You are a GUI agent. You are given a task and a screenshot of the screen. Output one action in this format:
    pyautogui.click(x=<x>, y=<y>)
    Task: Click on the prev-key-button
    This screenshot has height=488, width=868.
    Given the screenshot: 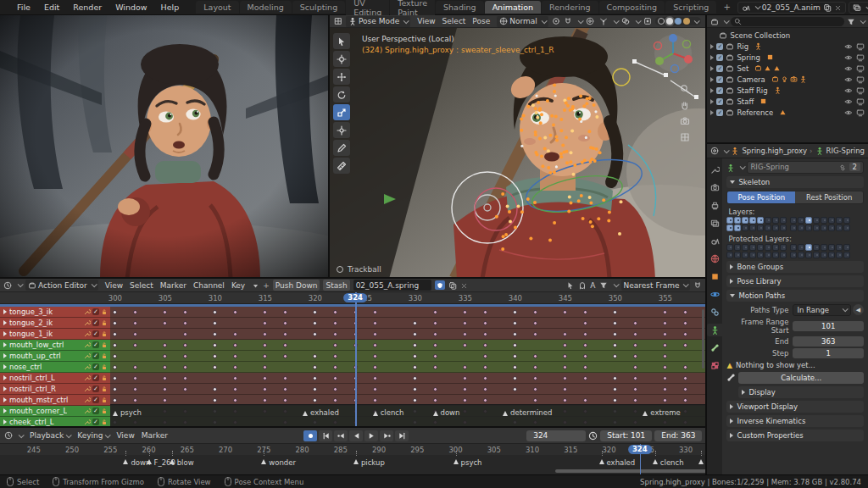 What is the action you would take?
    pyautogui.click(x=341, y=435)
    